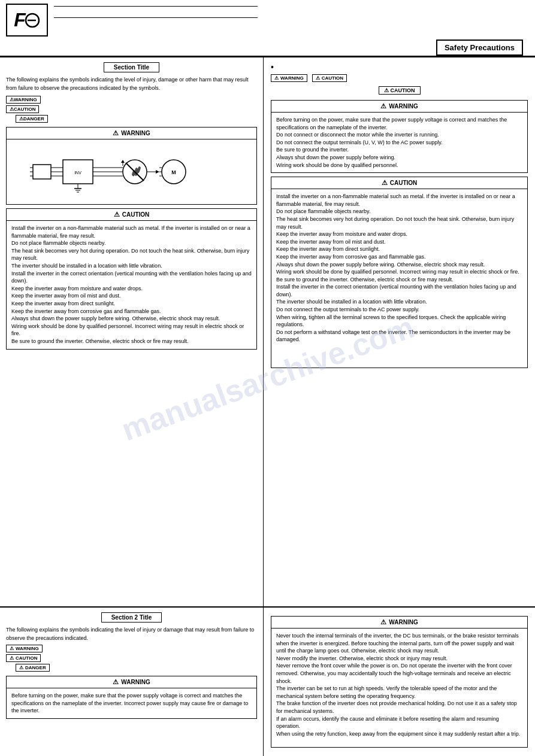 The width and height of the screenshot is (535, 756). What do you see at coordinates (399, 78) in the screenshot?
I see `badge-row: ⚠ WARNING ⚠ CAUTION` at bounding box center [399, 78].